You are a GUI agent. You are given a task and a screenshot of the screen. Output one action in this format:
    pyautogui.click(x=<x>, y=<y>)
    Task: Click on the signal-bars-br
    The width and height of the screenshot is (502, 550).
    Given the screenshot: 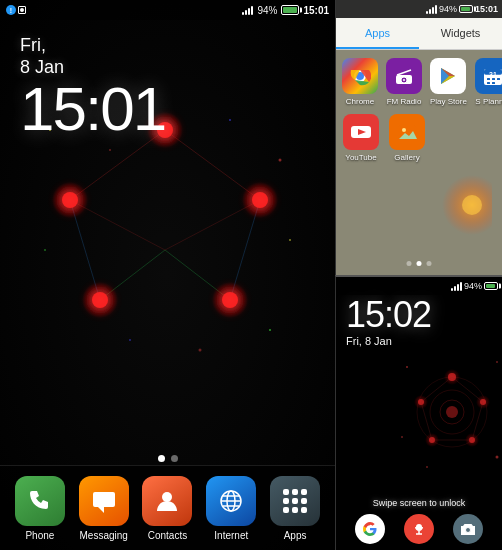 What is the action you would take?
    pyautogui.click(x=456, y=286)
    